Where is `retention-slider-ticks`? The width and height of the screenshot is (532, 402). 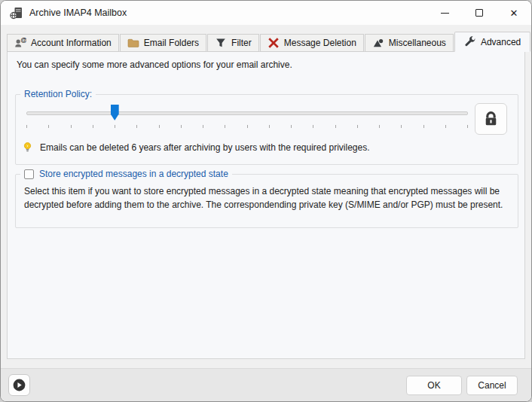 retention-slider-ticks is located at coordinates (247, 126).